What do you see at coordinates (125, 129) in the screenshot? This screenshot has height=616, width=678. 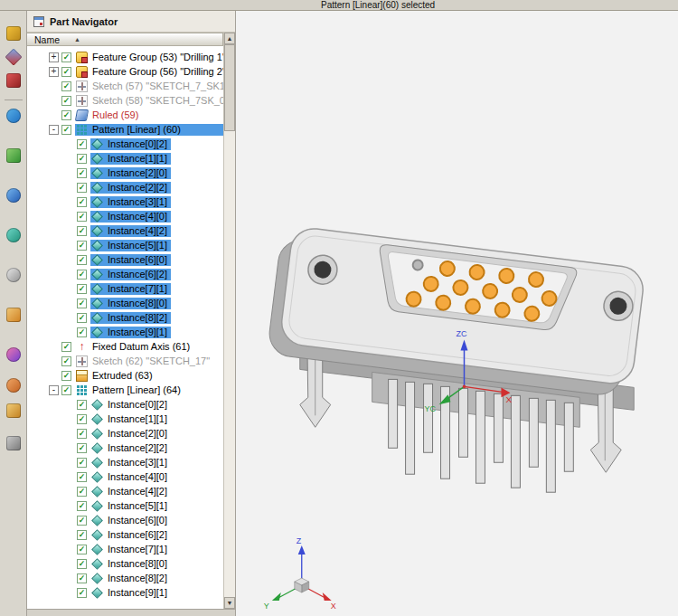 I see `tree-row: - Pattern [Linear] (60)` at bounding box center [125, 129].